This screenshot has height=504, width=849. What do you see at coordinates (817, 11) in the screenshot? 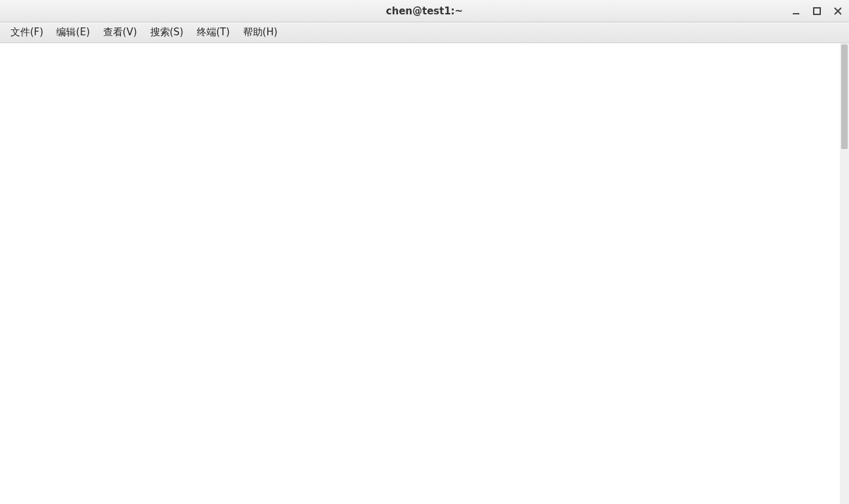
I see `maximize-icon` at bounding box center [817, 11].